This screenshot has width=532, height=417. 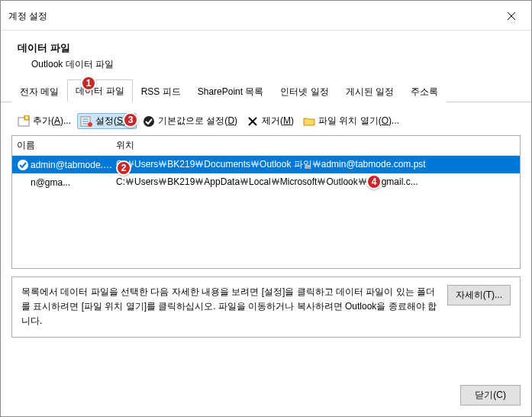 What do you see at coordinates (23, 165) in the screenshot?
I see `default-checkmark-icon` at bounding box center [23, 165].